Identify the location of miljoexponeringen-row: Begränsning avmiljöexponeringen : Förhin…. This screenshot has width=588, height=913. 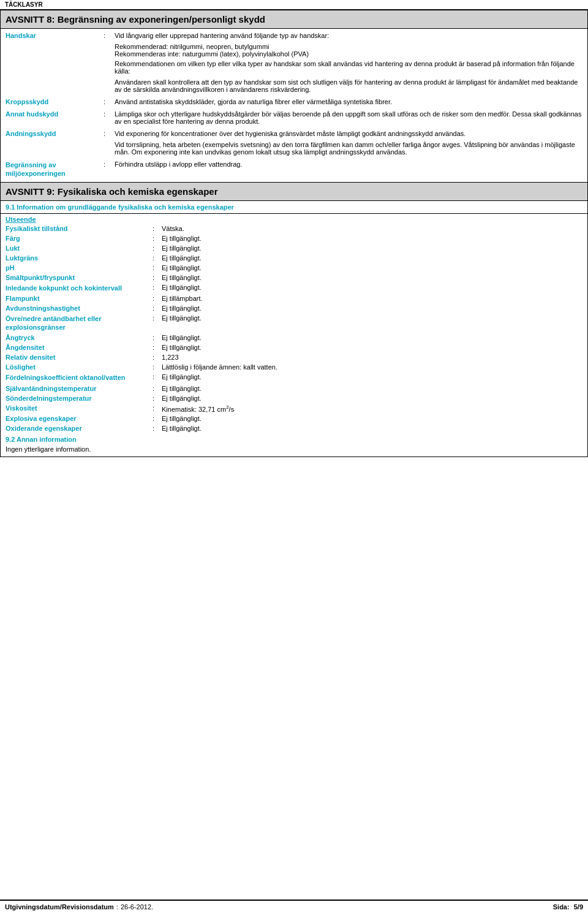
(294, 170).